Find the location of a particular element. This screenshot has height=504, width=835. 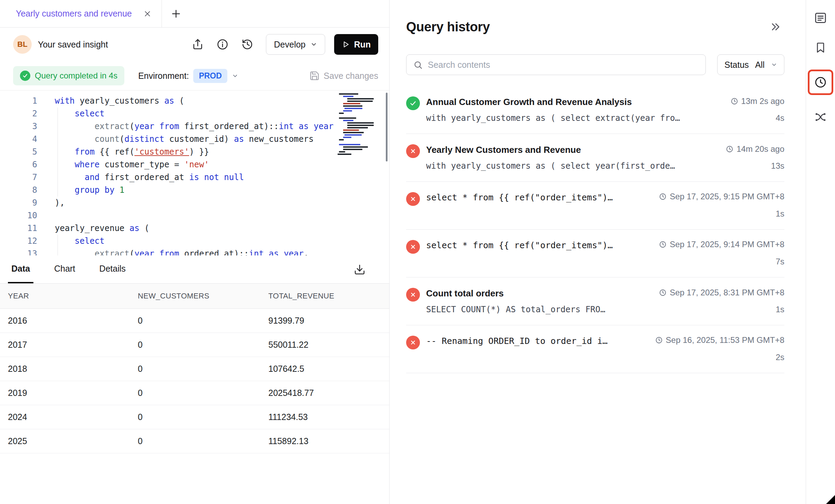

check-circle-icon is located at coordinates (25, 76).